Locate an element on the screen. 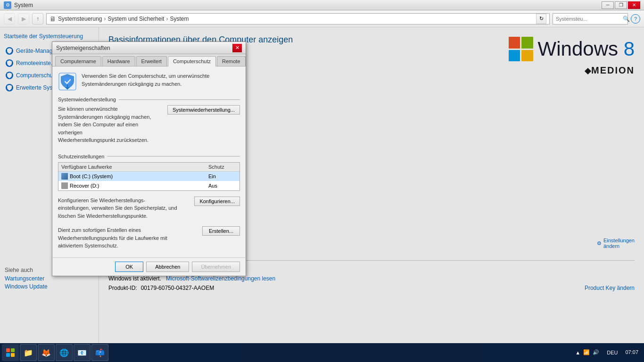 The height and width of the screenshot is (362, 644). restore-section-header: Systemwiederherstellung is located at coordinates (149, 99).